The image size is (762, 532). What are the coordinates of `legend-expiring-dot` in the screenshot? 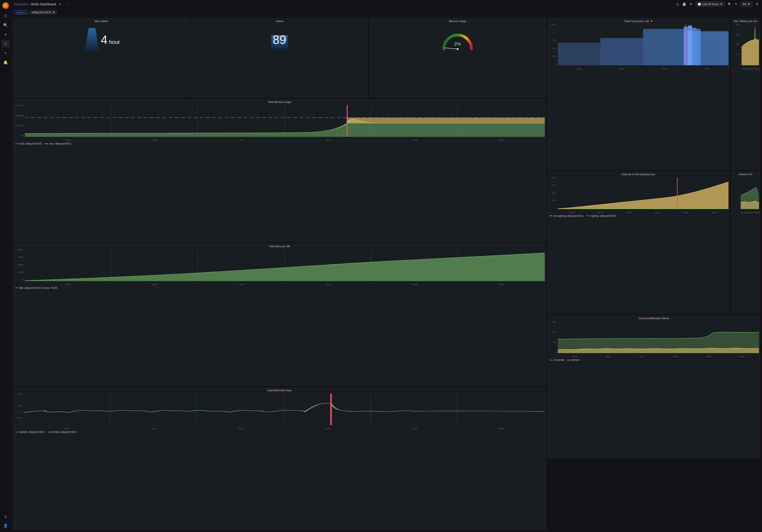 It's located at (588, 216).